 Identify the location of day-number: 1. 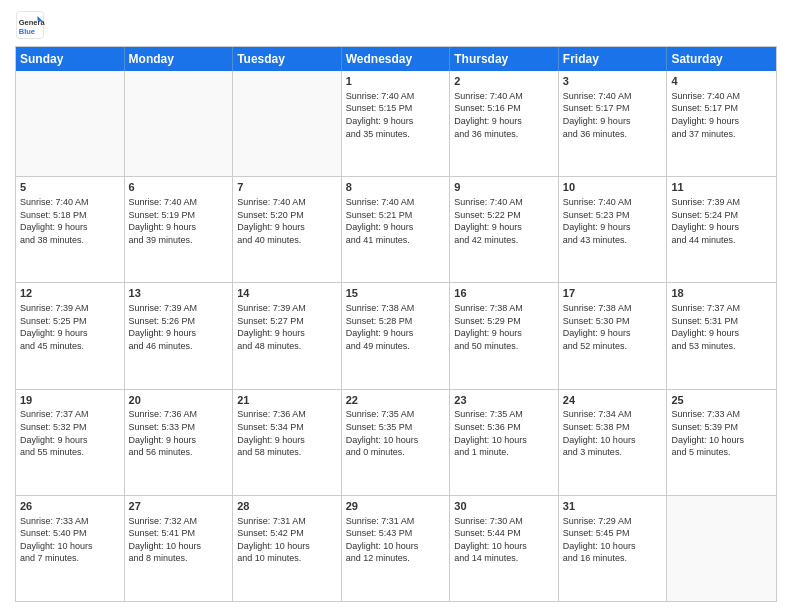
(396, 82).